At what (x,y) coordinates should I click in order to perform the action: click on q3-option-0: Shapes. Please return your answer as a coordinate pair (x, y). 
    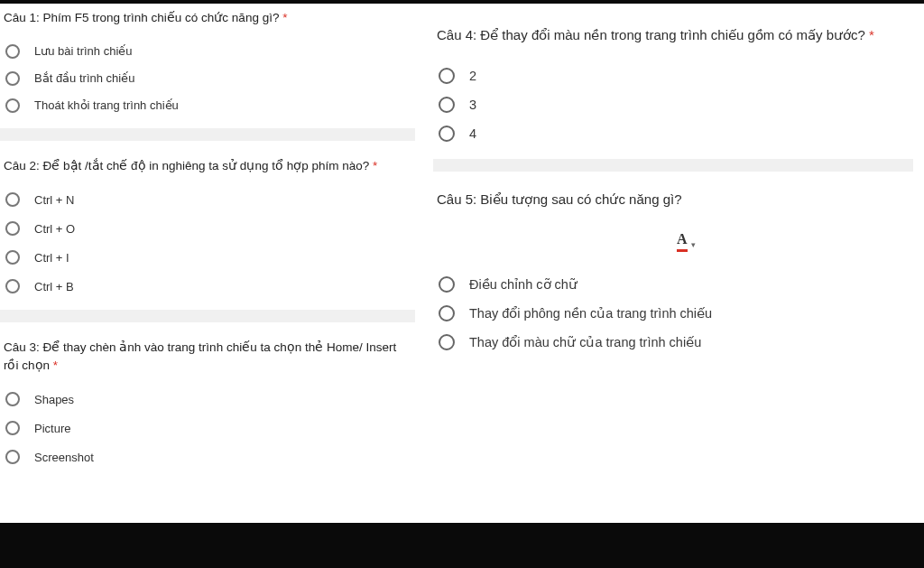
    Looking at the image, I should click on (210, 399).